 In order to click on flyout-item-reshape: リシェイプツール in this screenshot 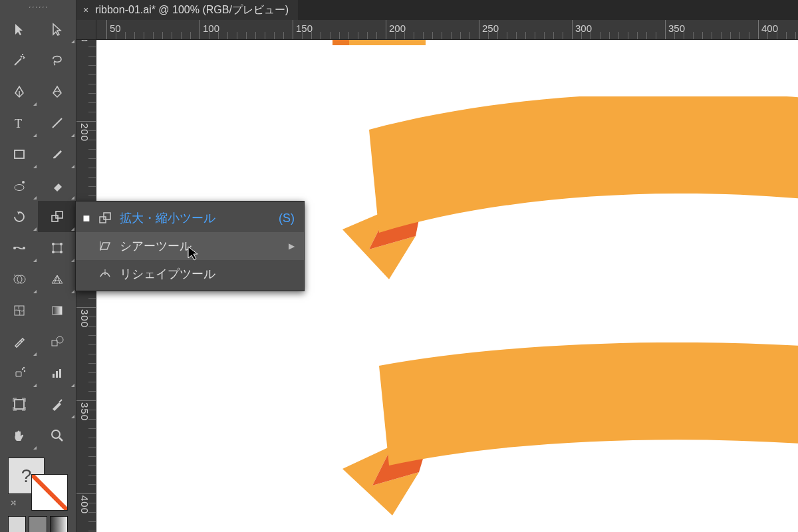, I will do `click(190, 274)`.